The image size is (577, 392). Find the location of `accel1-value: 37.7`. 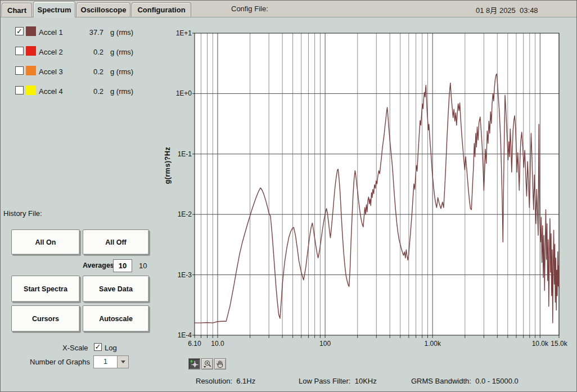

accel1-value: 37.7 is located at coordinates (86, 33).